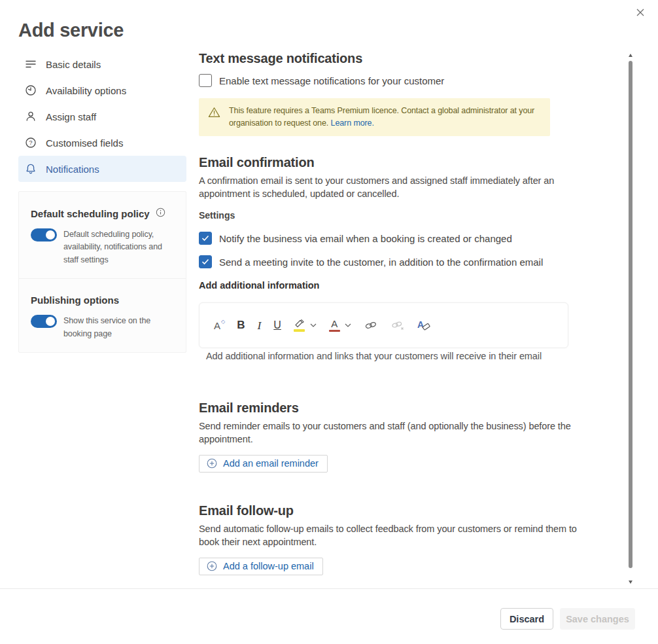 This screenshot has width=658, height=644. What do you see at coordinates (86, 90) in the screenshot?
I see `sidebar-item-label: Availability options` at bounding box center [86, 90].